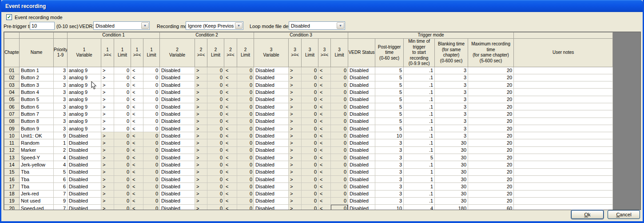 The width and height of the screenshot is (644, 223). I want to click on cell-priority: 2, so click(60, 150).